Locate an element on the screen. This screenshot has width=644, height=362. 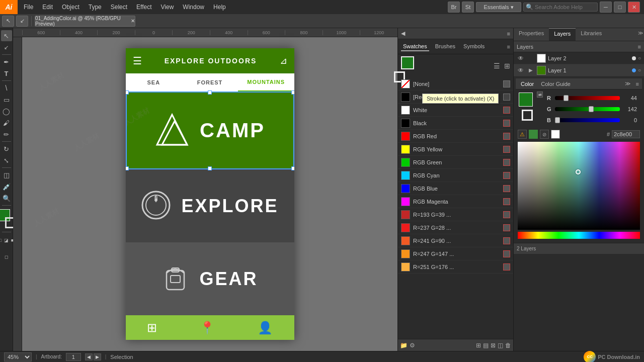
gradient-tool-btn: ◫ is located at coordinates (7, 175).